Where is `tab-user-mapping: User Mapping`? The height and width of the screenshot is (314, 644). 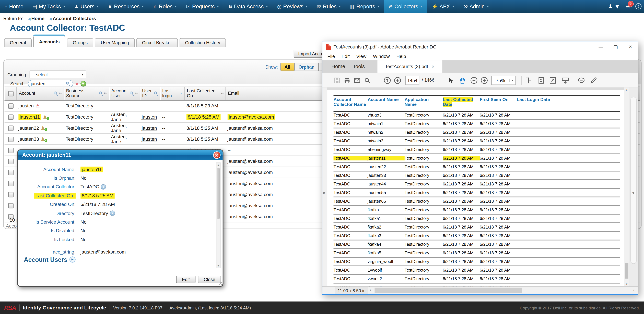 tab-user-mapping: User Mapping is located at coordinates (115, 43).